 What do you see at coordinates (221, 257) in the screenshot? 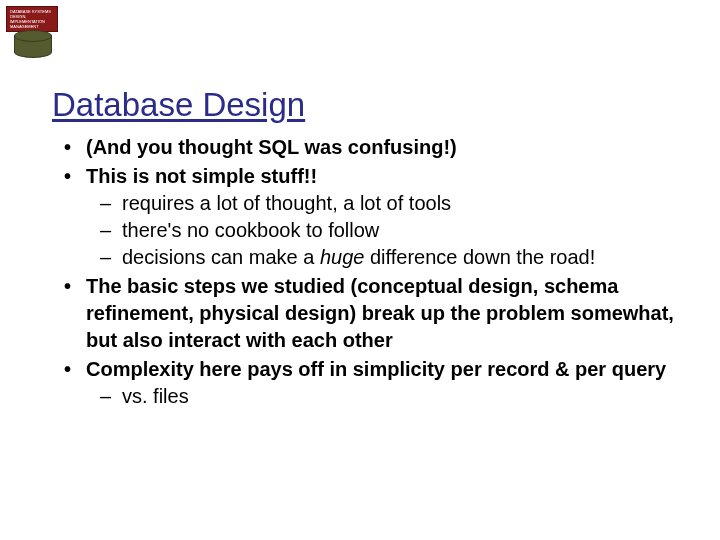
I see `sub-bullet-text-pre: decisions can make a` at bounding box center [221, 257].